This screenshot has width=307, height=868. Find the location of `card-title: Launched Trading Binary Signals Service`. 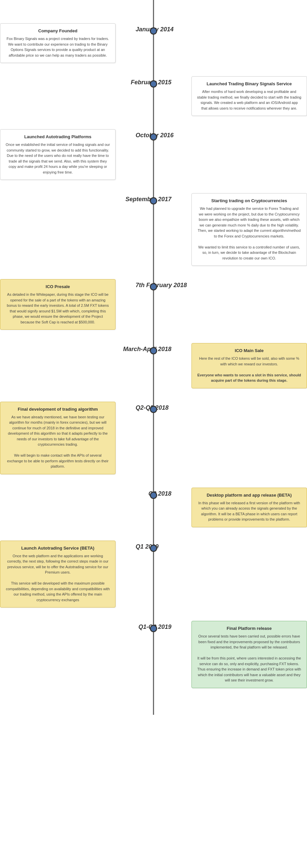

card-title: Launched Trading Binary Signals Service is located at coordinates (249, 84).